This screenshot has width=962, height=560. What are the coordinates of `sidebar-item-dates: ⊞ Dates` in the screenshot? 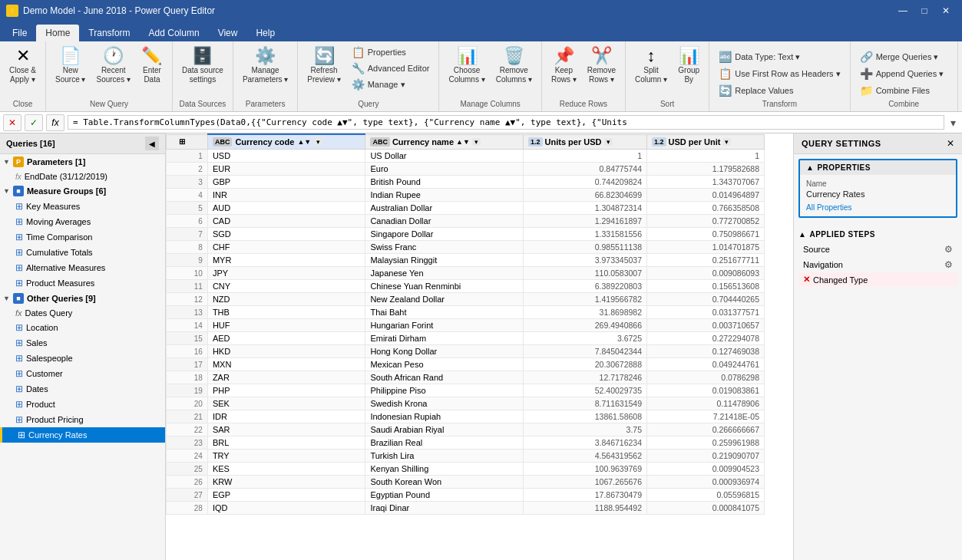 It's located at (83, 389).